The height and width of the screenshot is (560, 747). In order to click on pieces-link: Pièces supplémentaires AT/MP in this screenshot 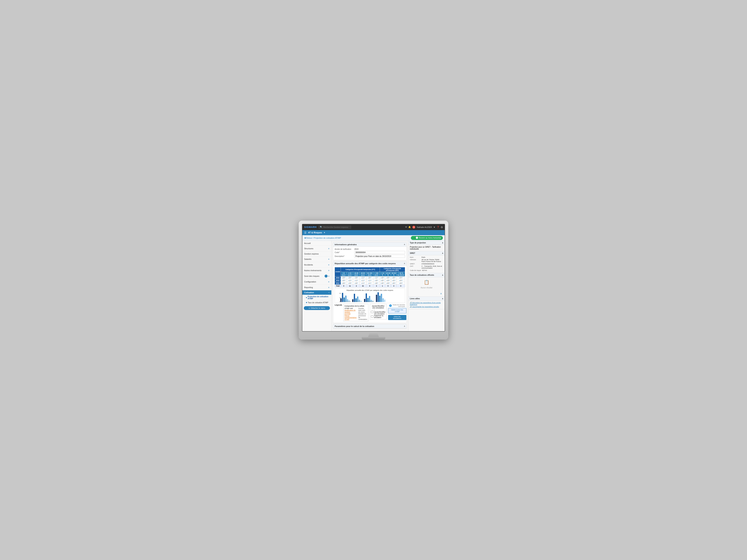, I will do `click(351, 317)`.